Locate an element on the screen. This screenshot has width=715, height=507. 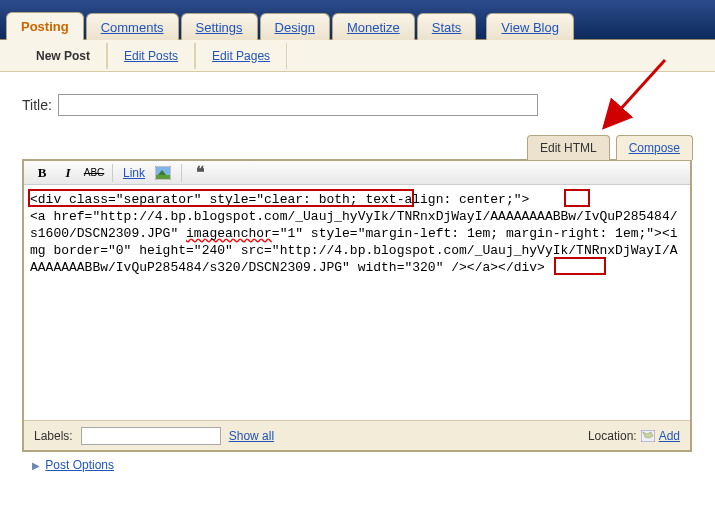
tab-comments: Comments is located at coordinates (132, 26).